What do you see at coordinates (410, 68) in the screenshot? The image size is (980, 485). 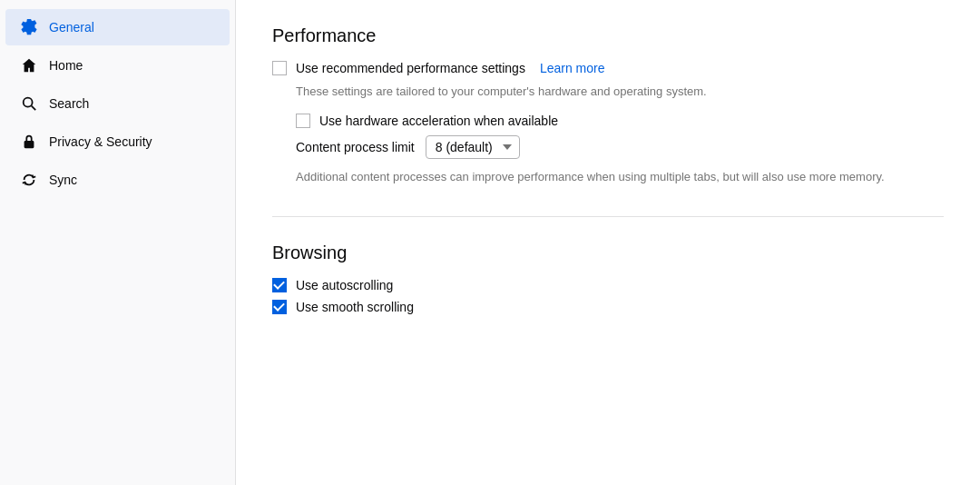 I see `recommended-label: Use recommended performance settings` at bounding box center [410, 68].